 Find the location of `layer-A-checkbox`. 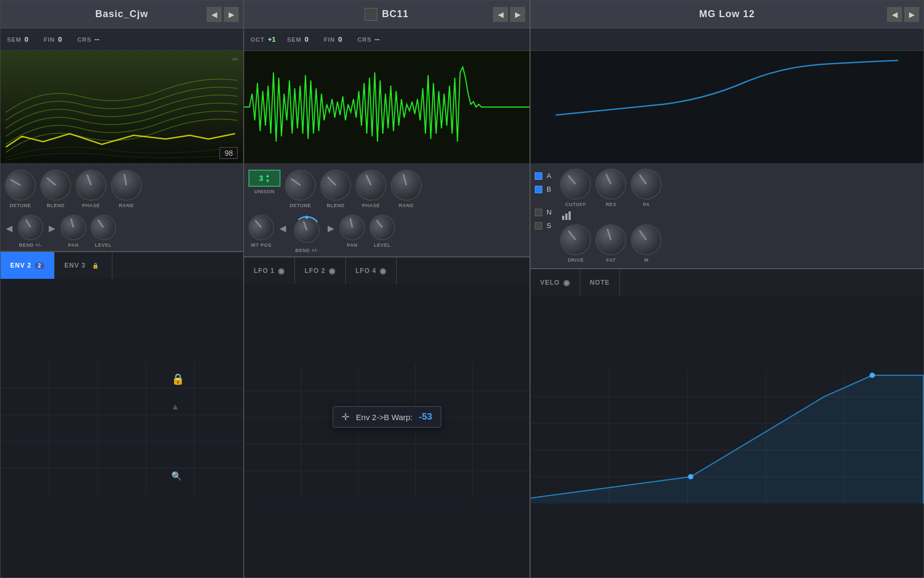

layer-A-checkbox is located at coordinates (539, 176).